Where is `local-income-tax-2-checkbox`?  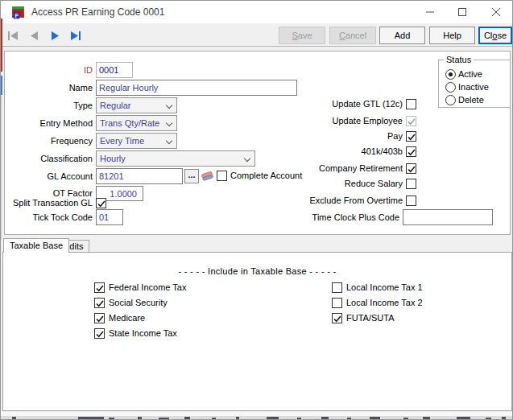
local-income-tax-2-checkbox is located at coordinates (337, 303).